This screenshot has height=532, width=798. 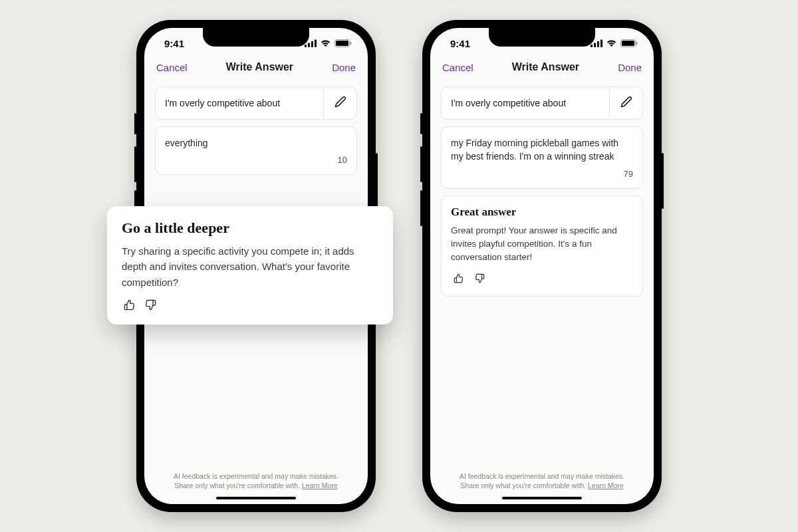 I want to click on answer-input-card: my Friday morning pickleball games with …, so click(x=542, y=158).